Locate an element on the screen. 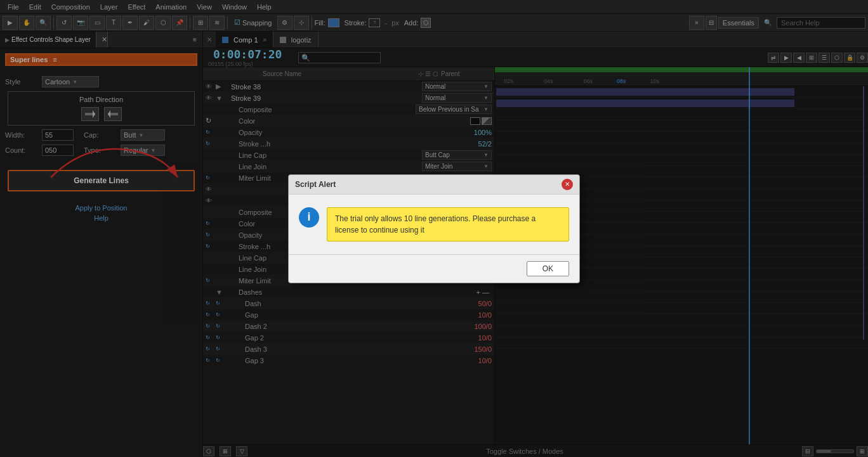 The height and width of the screenshot is (457, 868). dialog-message: The trial only allows 10 line generation… is located at coordinates (448, 224).